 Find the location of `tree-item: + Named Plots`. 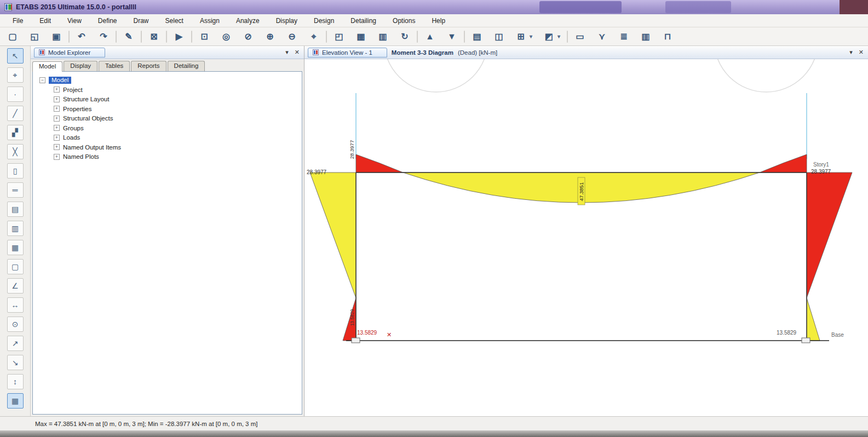

tree-item: + Named Plots is located at coordinates (168, 157).